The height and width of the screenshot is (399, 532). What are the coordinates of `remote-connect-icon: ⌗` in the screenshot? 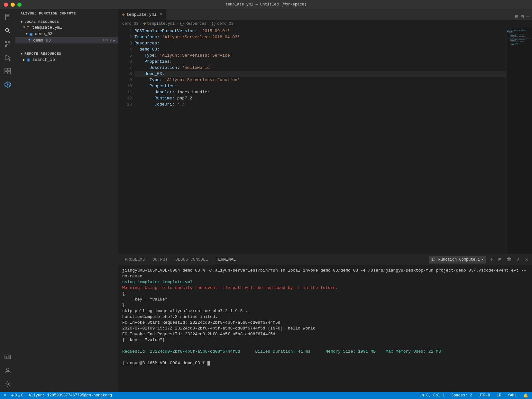 It's located at (5, 395).